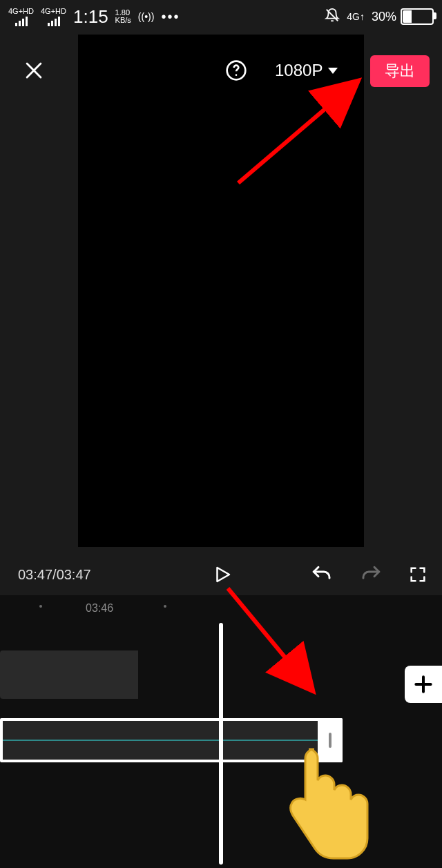 Image resolution: width=442 pixels, height=868 pixels. Describe the element at coordinates (171, 740) in the screenshot. I see `audio-clip` at that location.